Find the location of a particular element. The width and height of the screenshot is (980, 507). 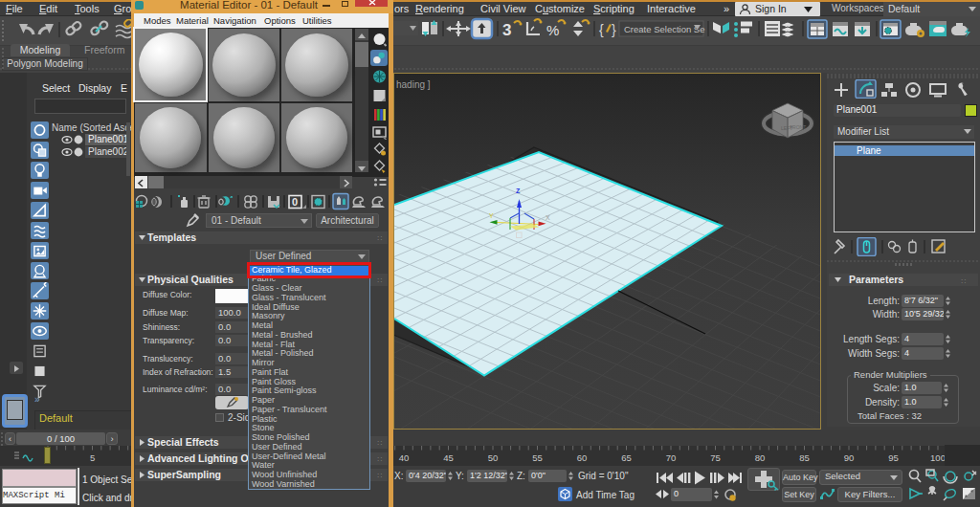

svg-text: Create Selection Se is located at coordinates (664, 29).